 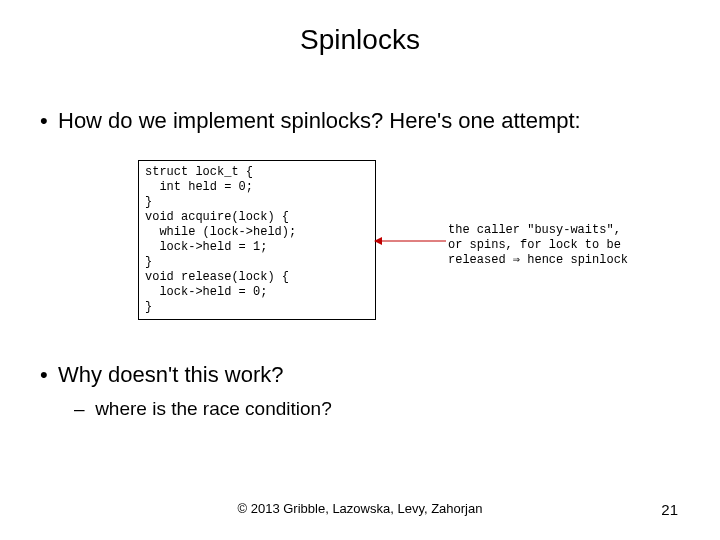 I want to click on bullet-text: How do we implement spinlocks? Here's on…, so click(x=320, y=120).